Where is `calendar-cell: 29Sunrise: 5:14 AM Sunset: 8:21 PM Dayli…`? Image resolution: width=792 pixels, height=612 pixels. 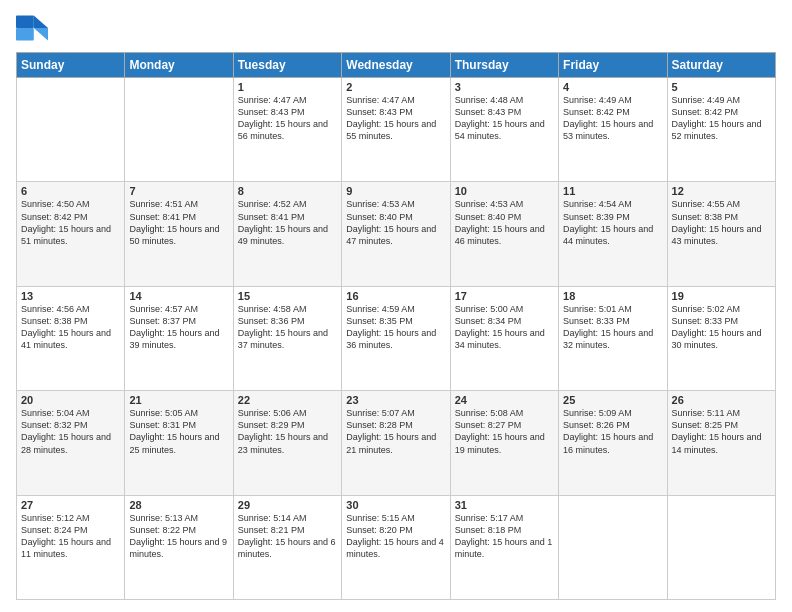 calendar-cell: 29Sunrise: 5:14 AM Sunset: 8:21 PM Dayli… is located at coordinates (287, 547).